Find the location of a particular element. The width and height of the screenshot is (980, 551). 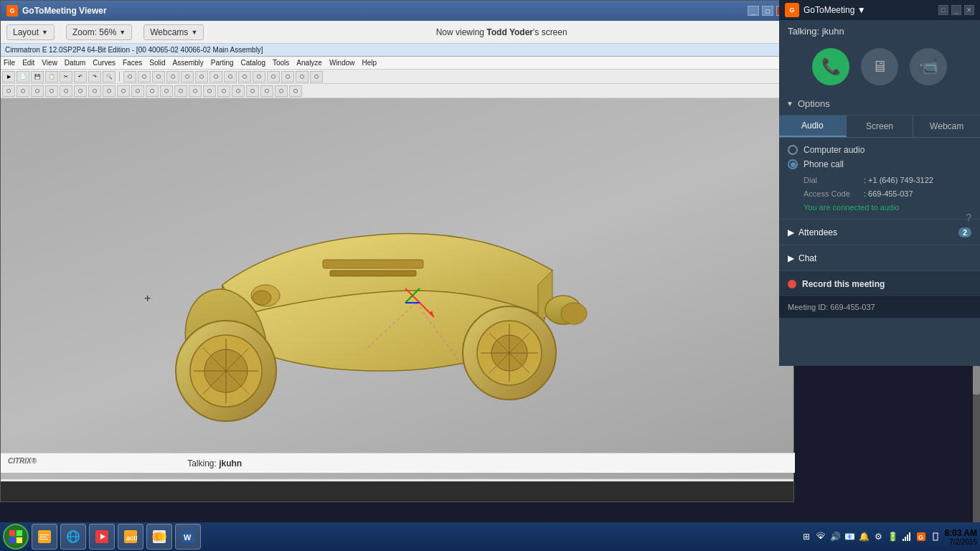

cad-tb2-4: ⬡ is located at coordinates (52, 91).